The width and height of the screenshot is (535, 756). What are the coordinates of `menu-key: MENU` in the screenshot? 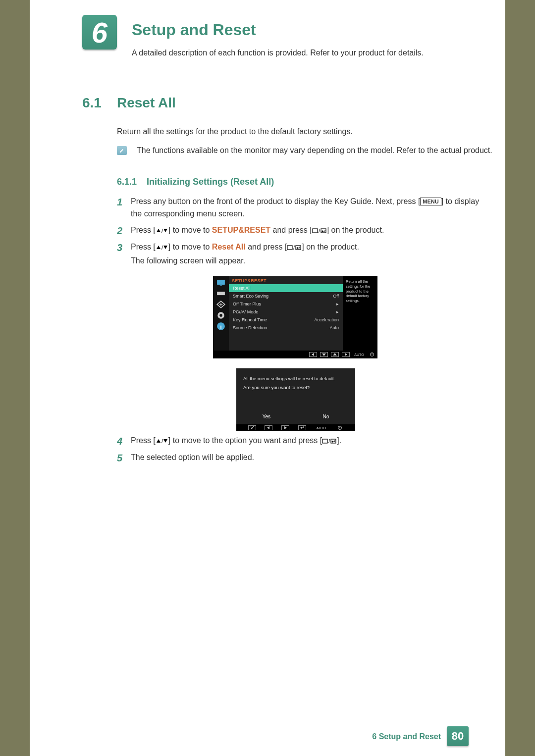 It's located at (430, 202).